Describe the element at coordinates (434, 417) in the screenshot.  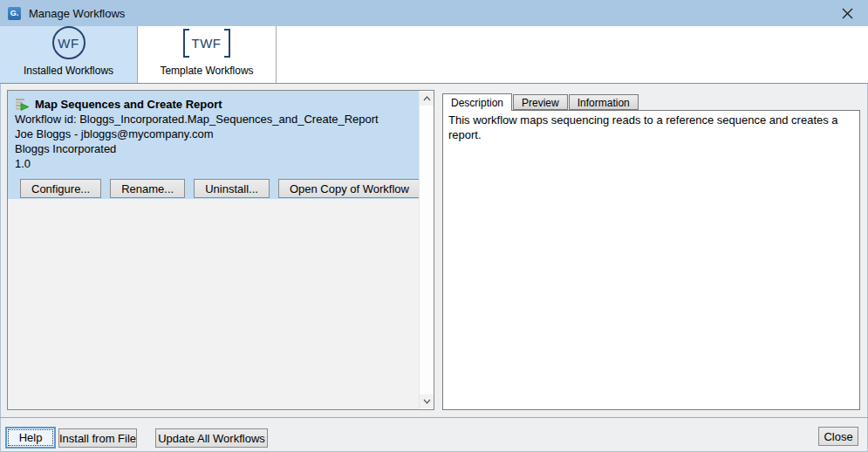
I see `footer-divider` at that location.